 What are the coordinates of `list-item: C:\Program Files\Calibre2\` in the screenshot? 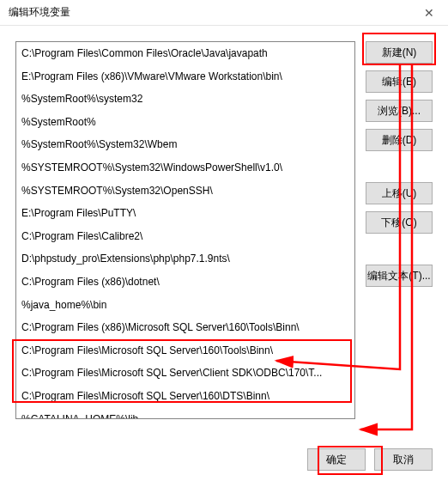 It's located at (185, 237).